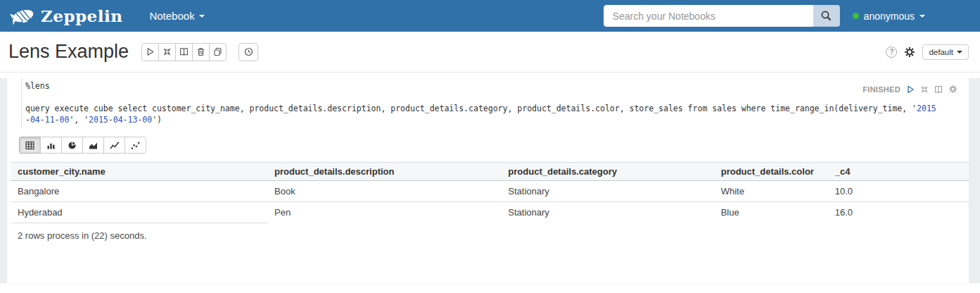 Image resolution: width=980 pixels, height=293 pixels. I want to click on interpreter-binding-label: default, so click(941, 52).